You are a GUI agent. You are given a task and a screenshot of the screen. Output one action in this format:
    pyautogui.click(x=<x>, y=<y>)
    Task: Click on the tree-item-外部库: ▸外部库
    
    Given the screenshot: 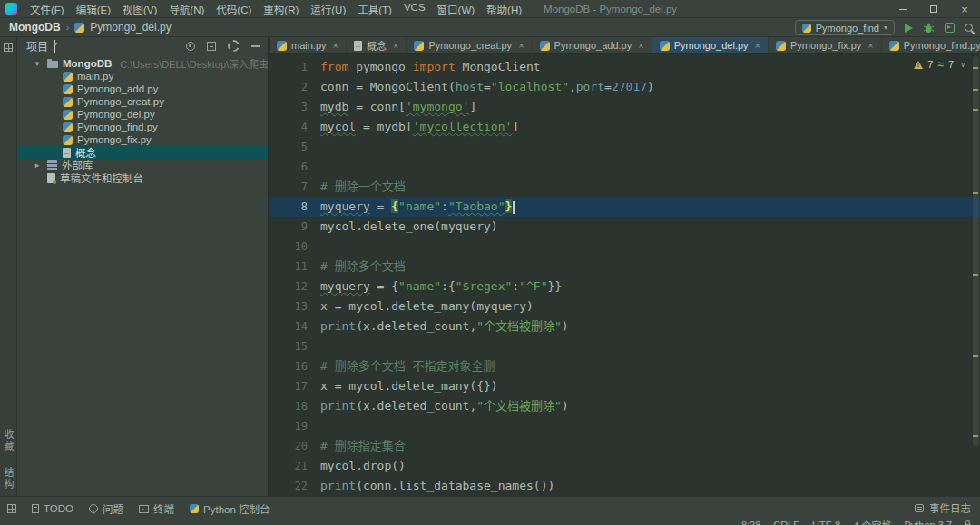 What is the action you would take?
    pyautogui.click(x=142, y=165)
    